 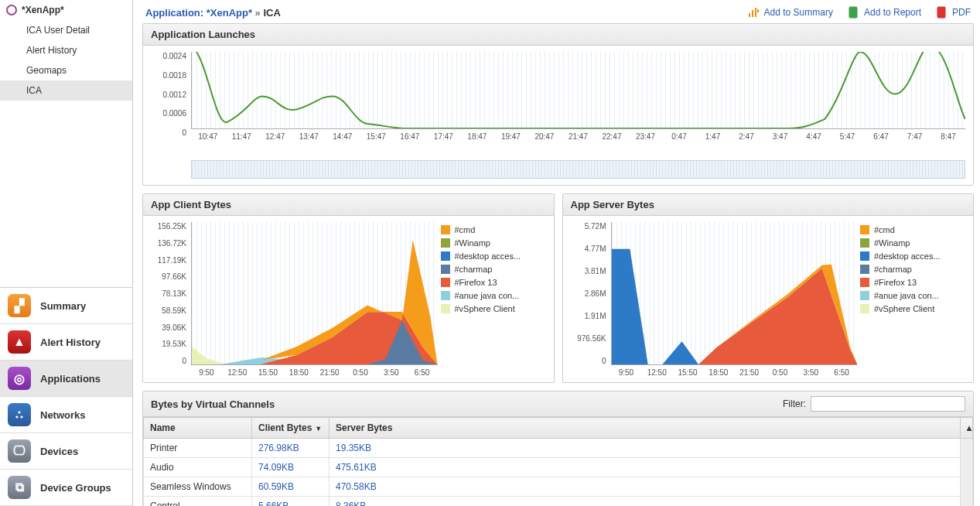 I want to click on scrollbar, so click(x=967, y=473).